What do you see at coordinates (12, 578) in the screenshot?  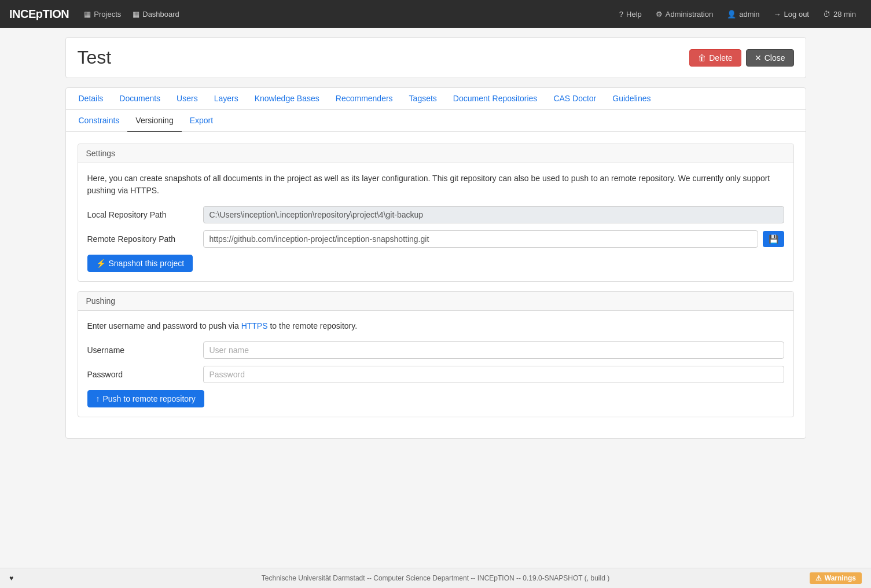 I see `heart-icon: ♥` at bounding box center [12, 578].